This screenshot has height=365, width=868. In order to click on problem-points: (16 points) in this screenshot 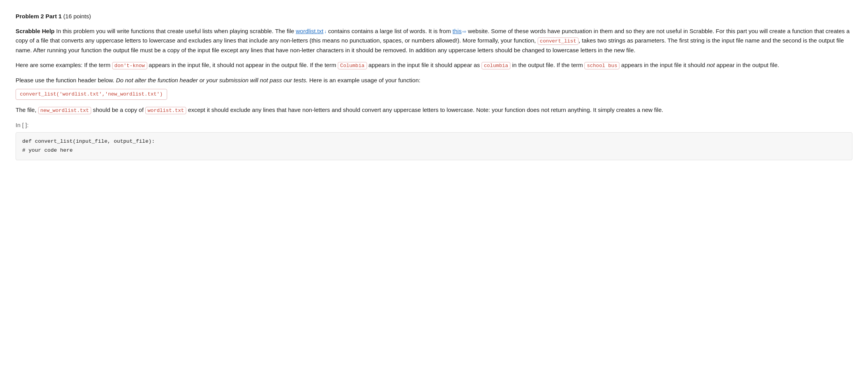, I will do `click(77, 16)`.